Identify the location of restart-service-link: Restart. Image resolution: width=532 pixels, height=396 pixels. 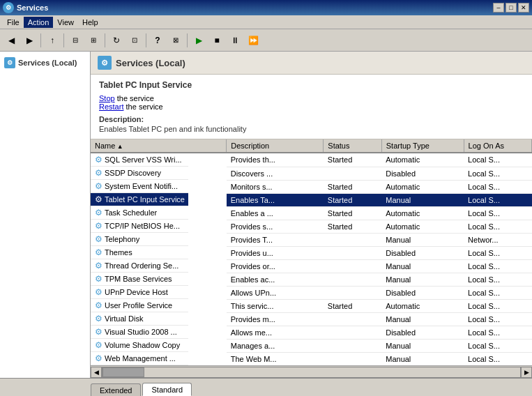
(112, 107).